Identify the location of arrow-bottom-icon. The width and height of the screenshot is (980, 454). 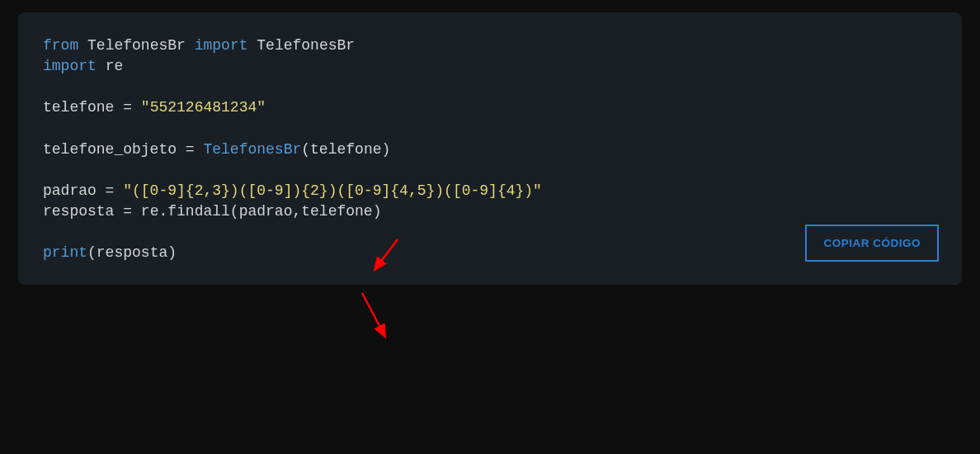
(374, 315).